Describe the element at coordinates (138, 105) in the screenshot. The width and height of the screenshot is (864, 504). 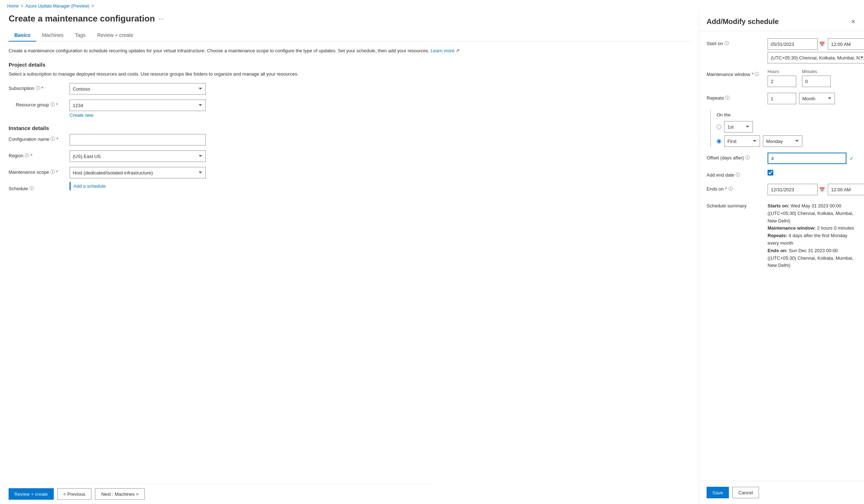
I see `resource-group-select: 1234` at that location.